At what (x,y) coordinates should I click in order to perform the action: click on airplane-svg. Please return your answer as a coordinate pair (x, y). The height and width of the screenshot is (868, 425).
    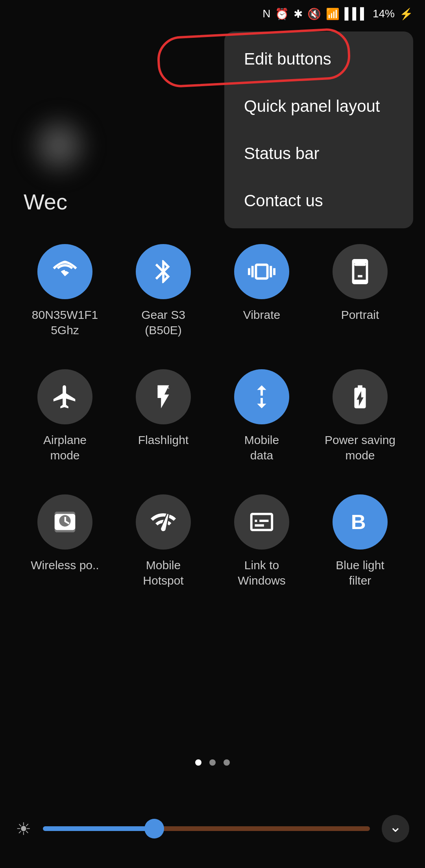
    Looking at the image, I should click on (65, 397).